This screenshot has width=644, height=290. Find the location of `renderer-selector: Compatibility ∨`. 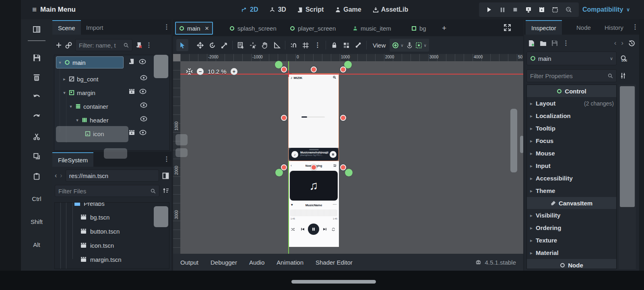

renderer-selector: Compatibility ∨ is located at coordinates (606, 10).